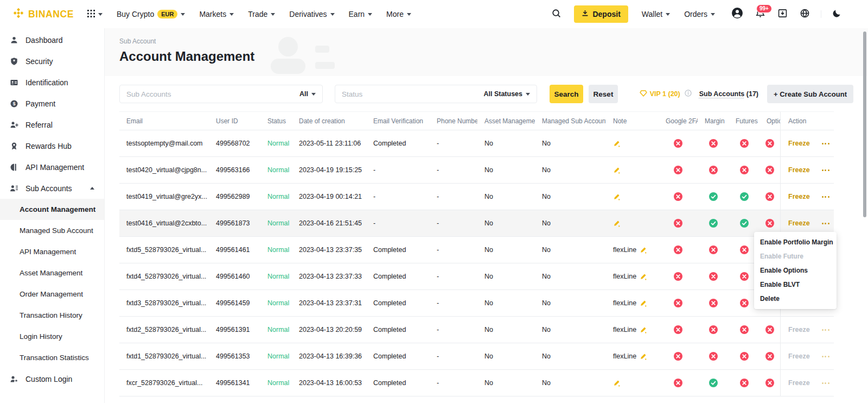  What do you see at coordinates (656, 14) in the screenshot?
I see `wallet-menu: Wallet` at bounding box center [656, 14].